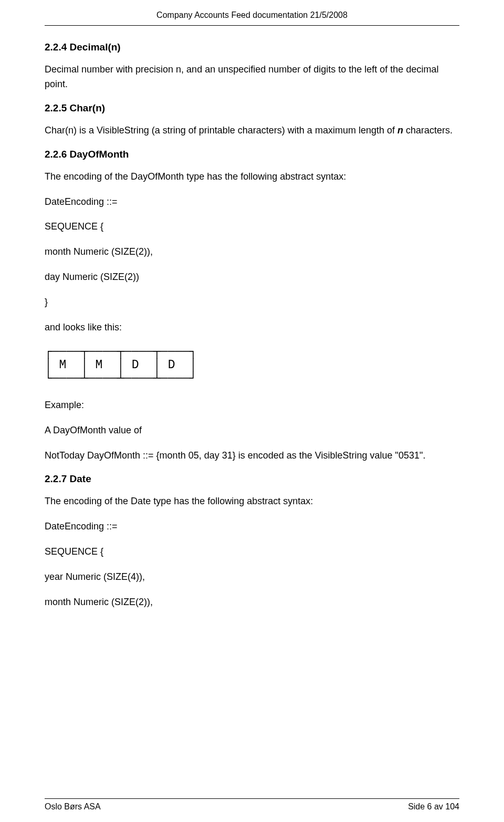  I want to click on dom-line5: }, so click(252, 303).